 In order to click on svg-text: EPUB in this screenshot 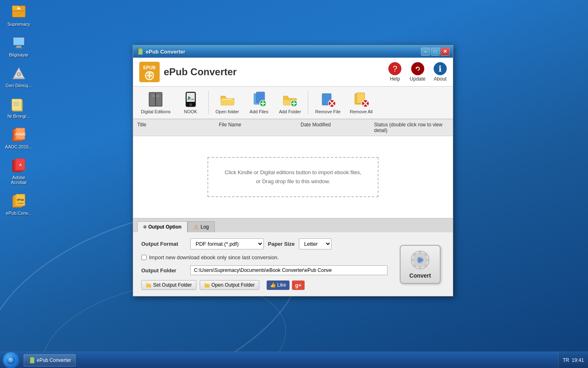, I will do `click(149, 67)`.